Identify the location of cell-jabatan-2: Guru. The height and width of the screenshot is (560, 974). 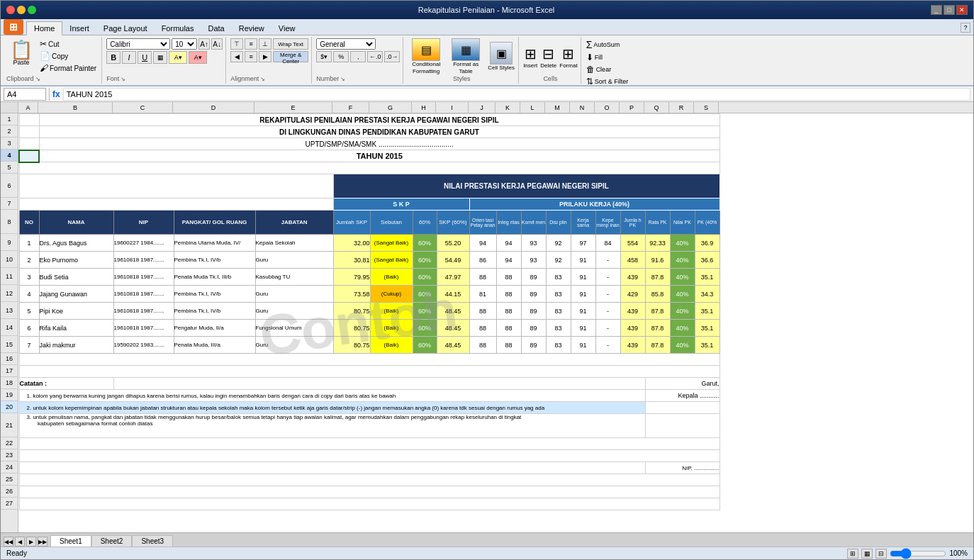
(294, 260).